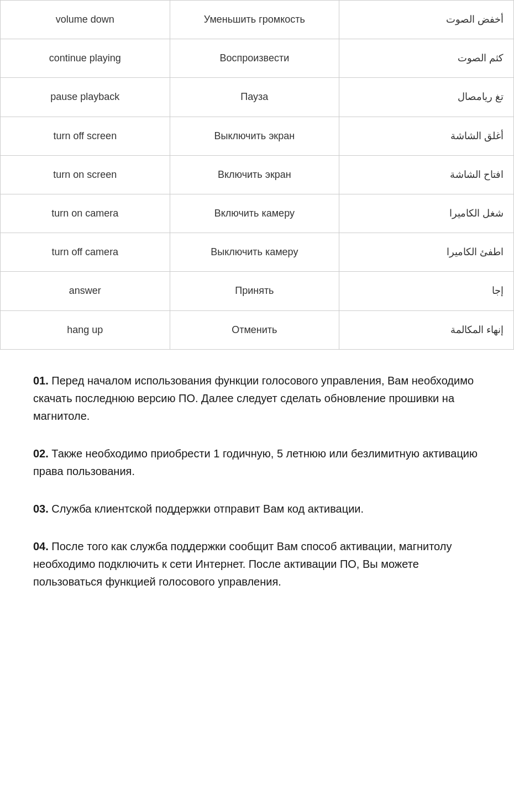  I want to click on cell-russian: Уменьшить громкость, so click(254, 20).